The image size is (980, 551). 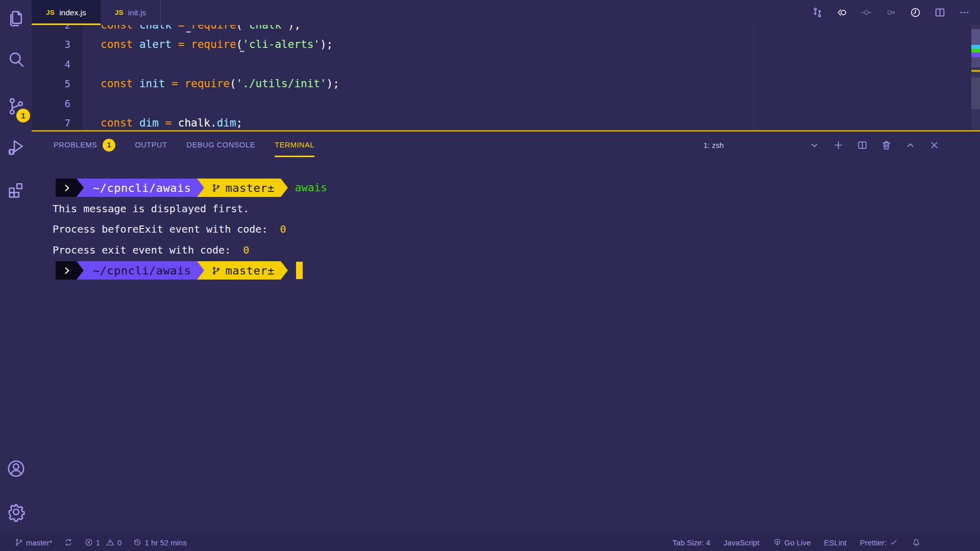 What do you see at coordinates (68, 542) in the screenshot?
I see `sync-icon` at bounding box center [68, 542].